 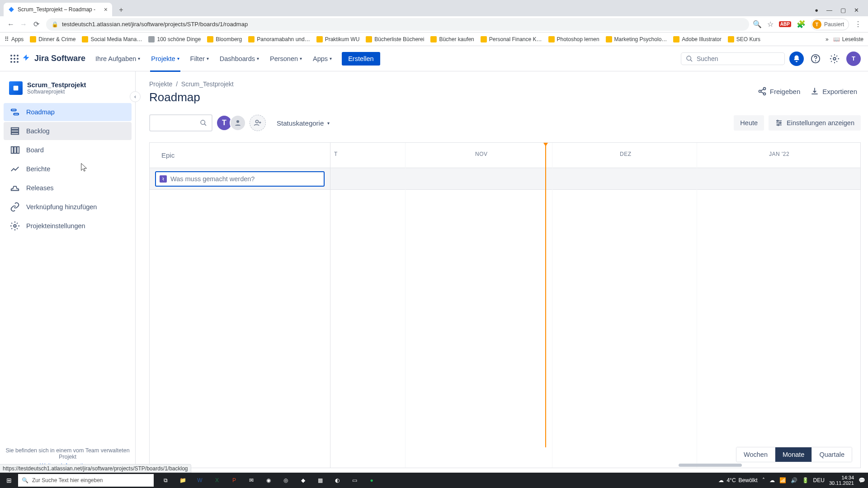 What do you see at coordinates (224, 39) in the screenshot?
I see `bookmark-item: Bloomberg` at bounding box center [224, 39].